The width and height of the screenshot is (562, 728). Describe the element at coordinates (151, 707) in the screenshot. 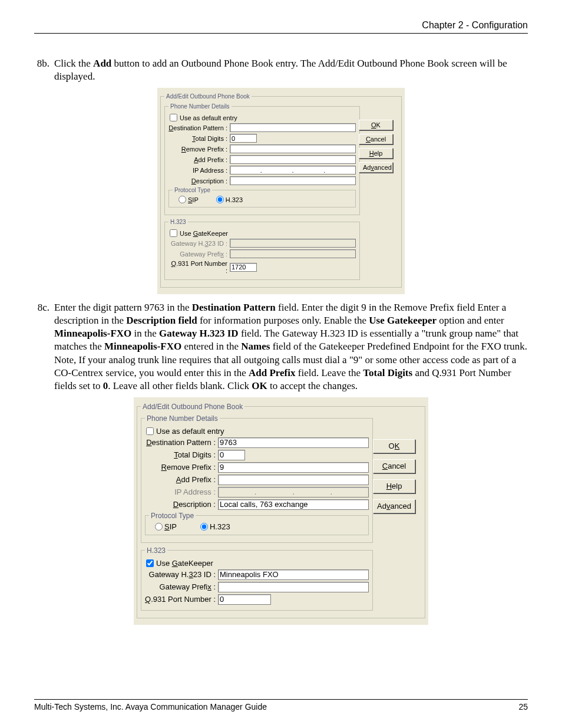

I see `footer-left: Multi-Tech Systems, Inc. Avaya Communica…` at that location.